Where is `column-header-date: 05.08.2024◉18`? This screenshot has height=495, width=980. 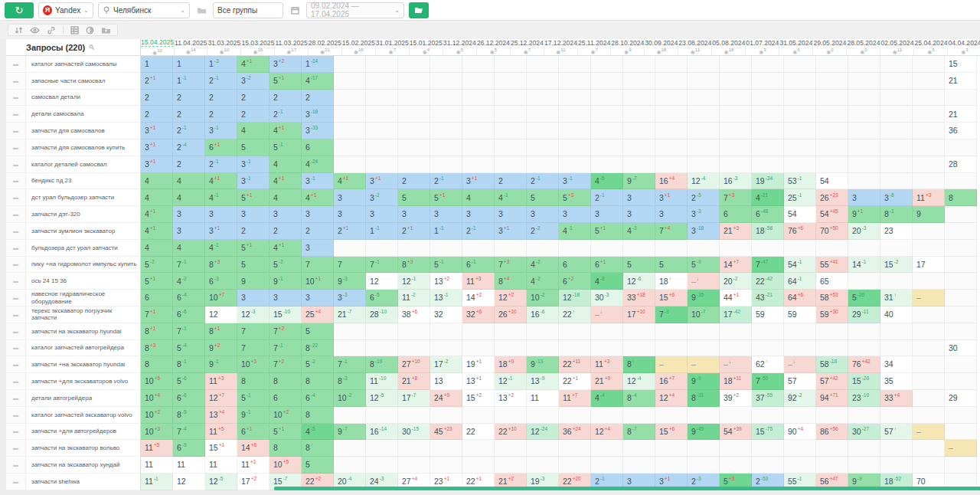
column-header-date: 05.08.2024◉18 is located at coordinates (729, 48).